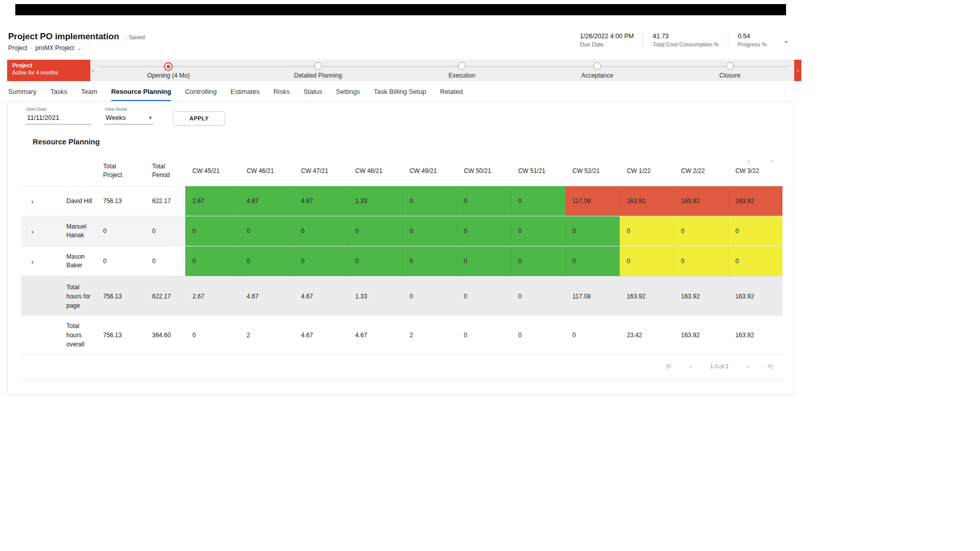 This screenshot has width=980, height=551. What do you see at coordinates (129, 118) in the screenshot?
I see `view-mode-select: Weeks ▼` at bounding box center [129, 118].